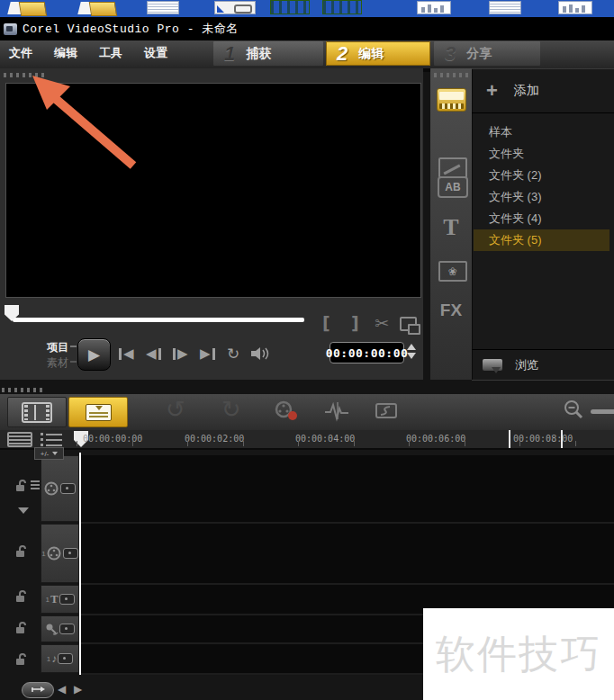 Image resolution: width=614 pixels, height=700 pixels. What do you see at coordinates (59, 659) in the screenshot?
I see `music-track-header: 1 ♪` at bounding box center [59, 659].